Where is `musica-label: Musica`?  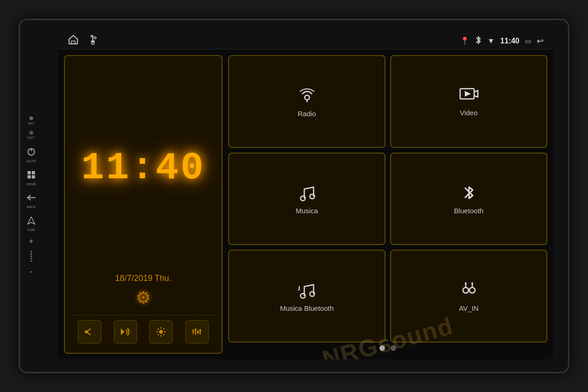 musica-label: Musica is located at coordinates (307, 211).